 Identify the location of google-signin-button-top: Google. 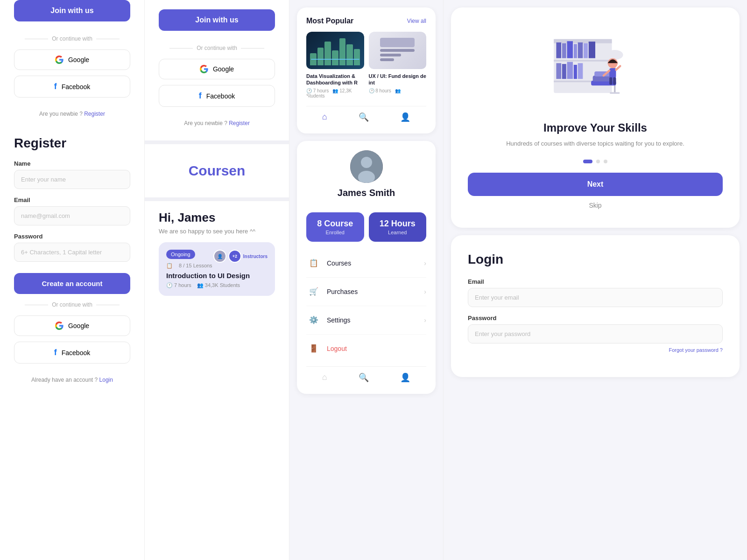
(72, 60).